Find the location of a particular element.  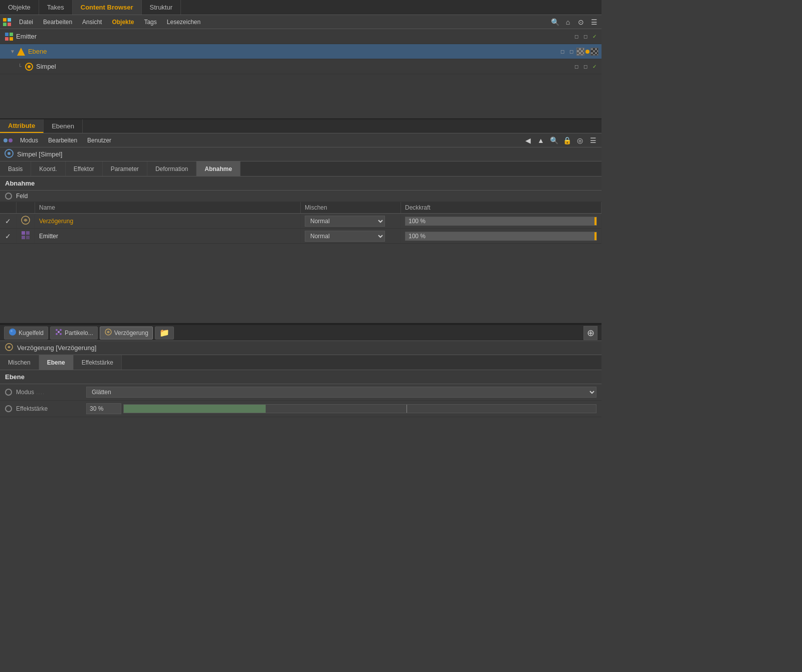

row1-mischen-dropdown: Normal is located at coordinates (351, 221).